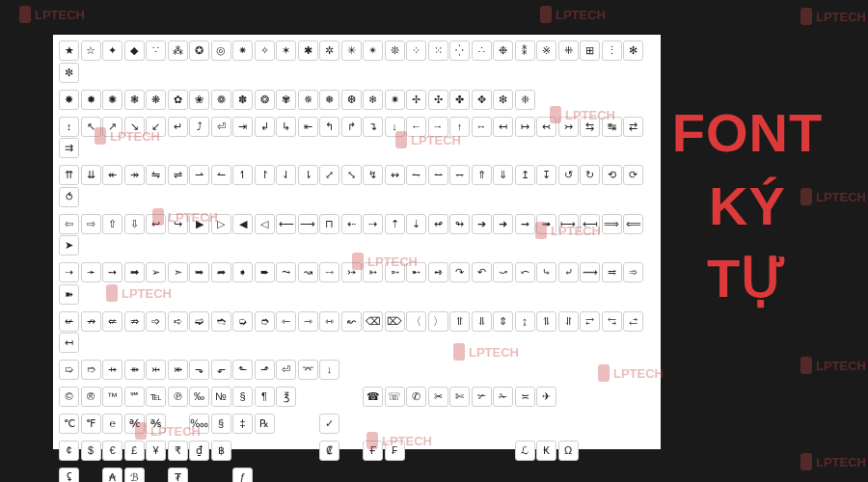  I want to click on char-cell: ❀, so click(199, 100).